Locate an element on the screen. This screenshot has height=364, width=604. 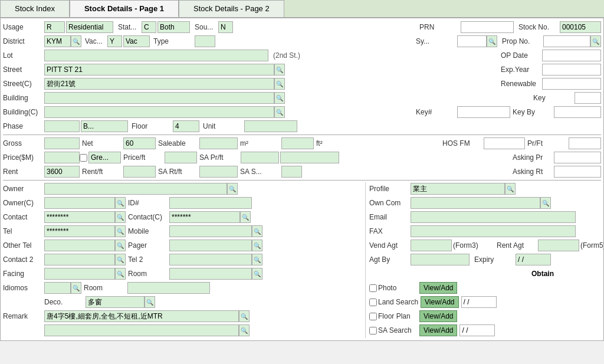
room-input is located at coordinates (211, 274).